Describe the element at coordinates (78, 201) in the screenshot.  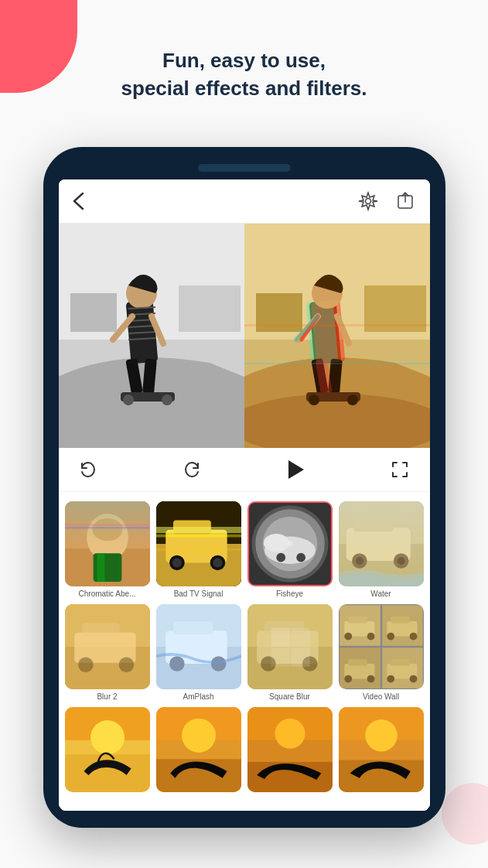
I see `back-button` at that location.